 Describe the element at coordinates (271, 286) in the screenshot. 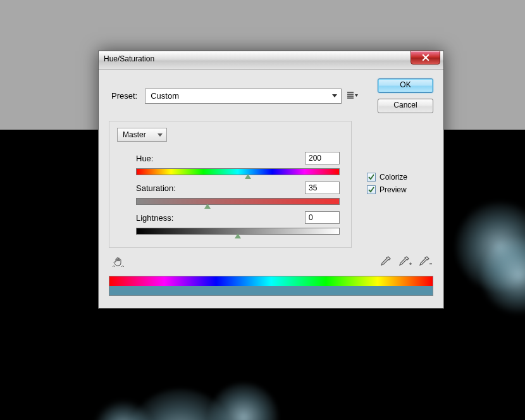

I see `spectrum-preview` at that location.